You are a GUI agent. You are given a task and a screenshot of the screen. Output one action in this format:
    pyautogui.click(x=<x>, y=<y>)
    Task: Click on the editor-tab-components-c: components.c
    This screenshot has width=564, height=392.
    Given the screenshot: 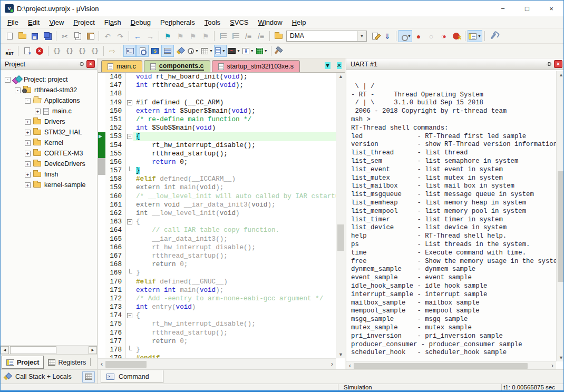 What is the action you would take?
    pyautogui.click(x=177, y=66)
    